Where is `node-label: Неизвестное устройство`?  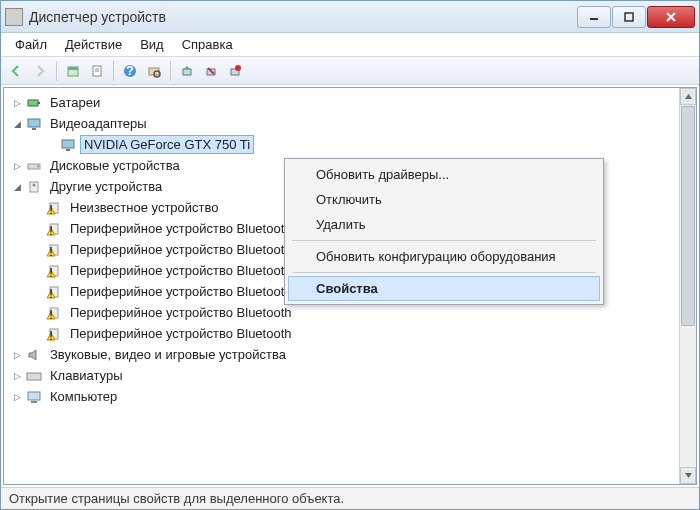
node-label: Неизвестное устройство is located at coordinates (144, 208).